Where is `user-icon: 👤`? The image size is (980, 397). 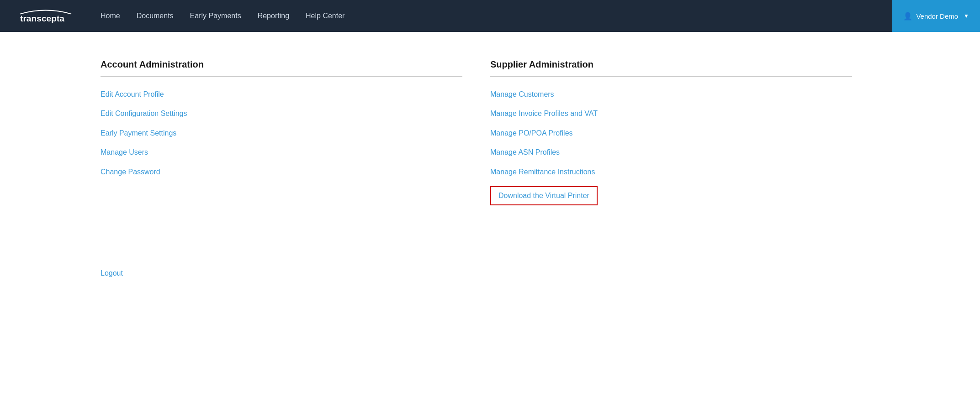
user-icon: 👤 is located at coordinates (908, 16).